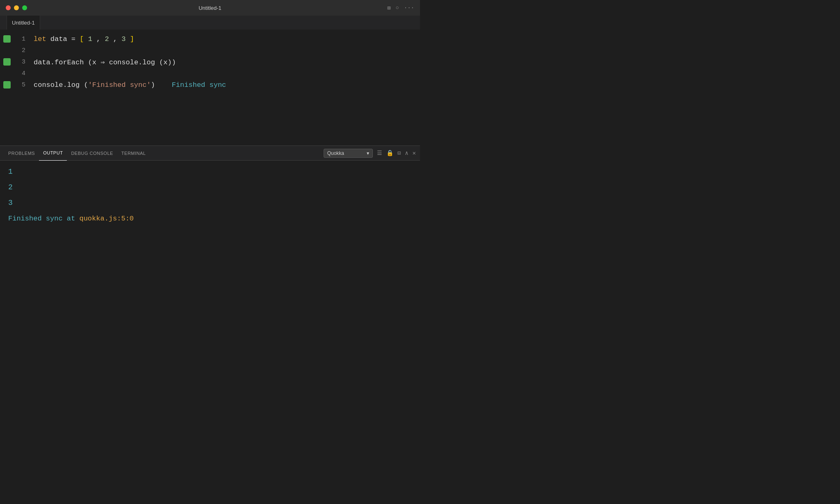 This screenshot has width=840, height=504. What do you see at coordinates (123, 39) in the screenshot?
I see `code-num-3: 3` at bounding box center [123, 39].